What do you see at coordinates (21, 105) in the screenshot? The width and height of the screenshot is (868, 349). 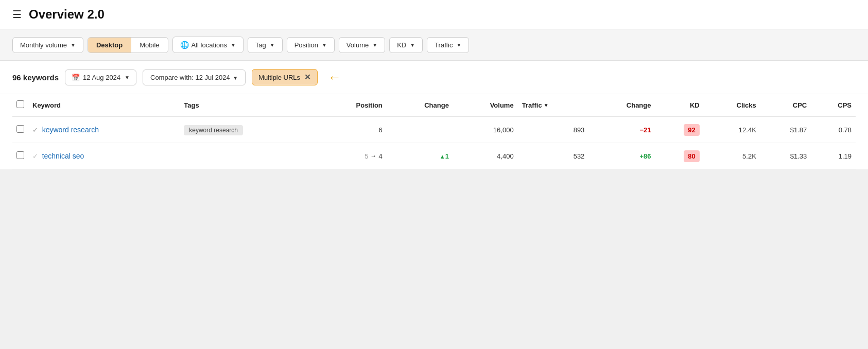 I see `select-all-header` at bounding box center [21, 105].